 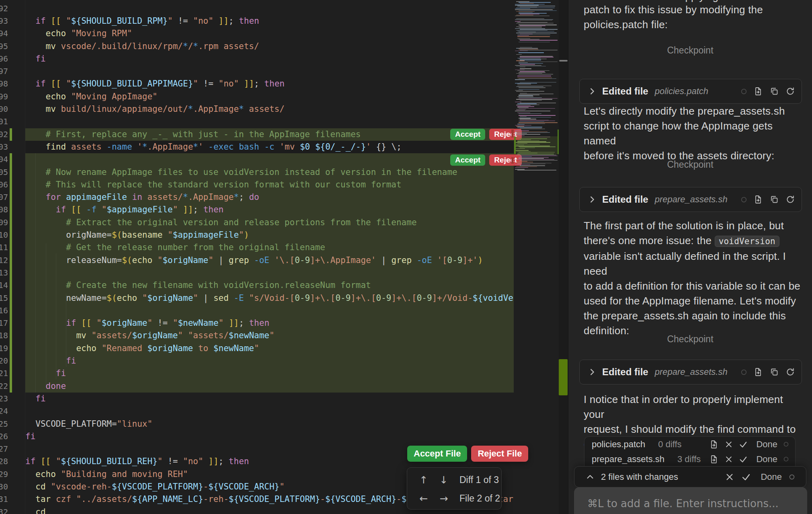 I want to click on line-number: 416, so click(x=3, y=310).